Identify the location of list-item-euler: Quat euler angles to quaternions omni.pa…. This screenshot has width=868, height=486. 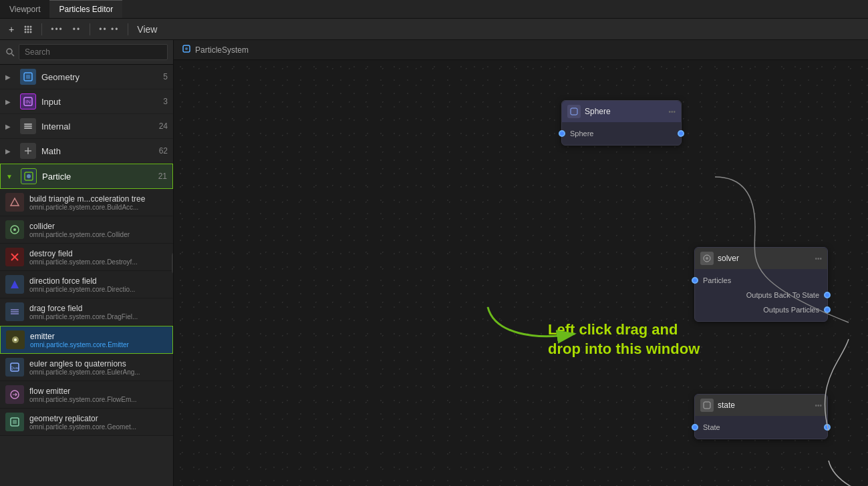
(87, 367).